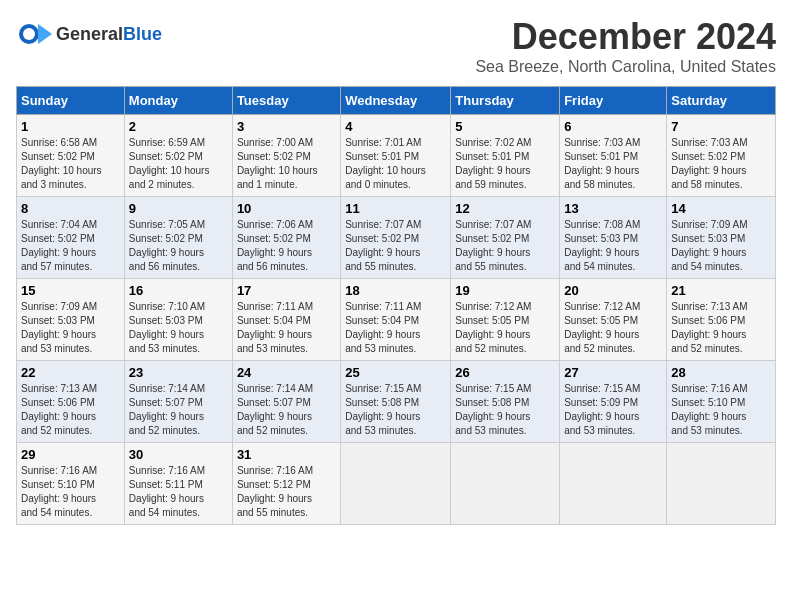 The width and height of the screenshot is (792, 612). What do you see at coordinates (70, 164) in the screenshot?
I see `day-info: Sunrise: 6:58 AMSunset: 5:02 PMDaylight:…` at bounding box center [70, 164].